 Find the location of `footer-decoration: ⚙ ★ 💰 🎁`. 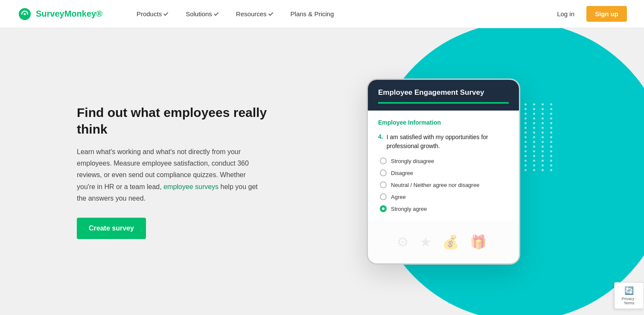

footer-decoration: ⚙ ★ 💰 🎁 is located at coordinates (444, 242).